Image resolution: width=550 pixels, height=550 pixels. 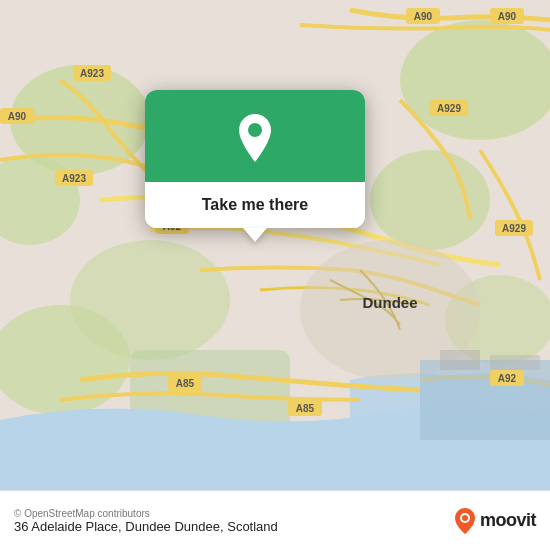 What do you see at coordinates (465, 521) in the screenshot?
I see `moovit-pin-icon` at bounding box center [465, 521].